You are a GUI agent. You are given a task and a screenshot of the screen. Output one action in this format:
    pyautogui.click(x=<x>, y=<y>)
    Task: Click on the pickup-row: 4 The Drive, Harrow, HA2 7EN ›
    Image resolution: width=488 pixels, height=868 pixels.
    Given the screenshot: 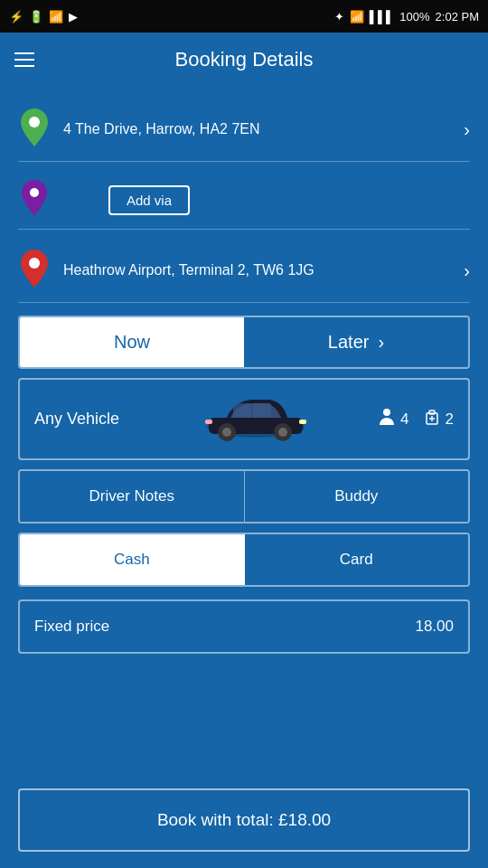 What is the action you would take?
    pyautogui.click(x=244, y=130)
    